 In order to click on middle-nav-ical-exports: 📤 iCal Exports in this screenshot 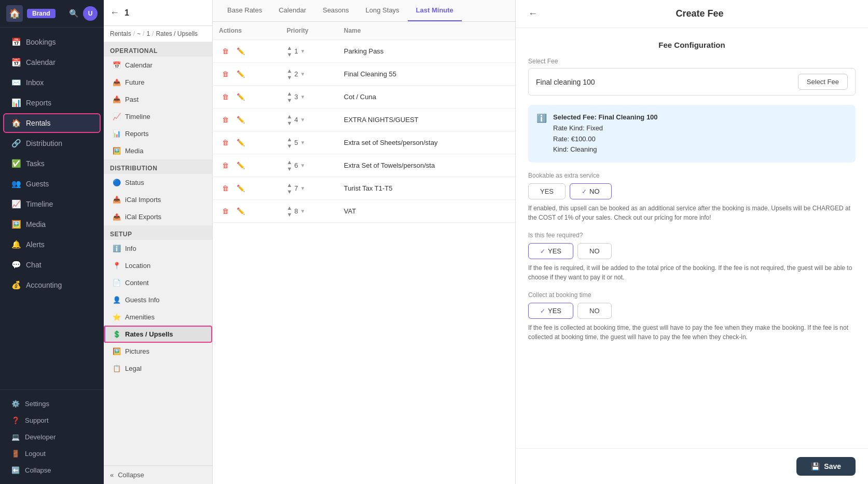, I will do `click(158, 217)`.